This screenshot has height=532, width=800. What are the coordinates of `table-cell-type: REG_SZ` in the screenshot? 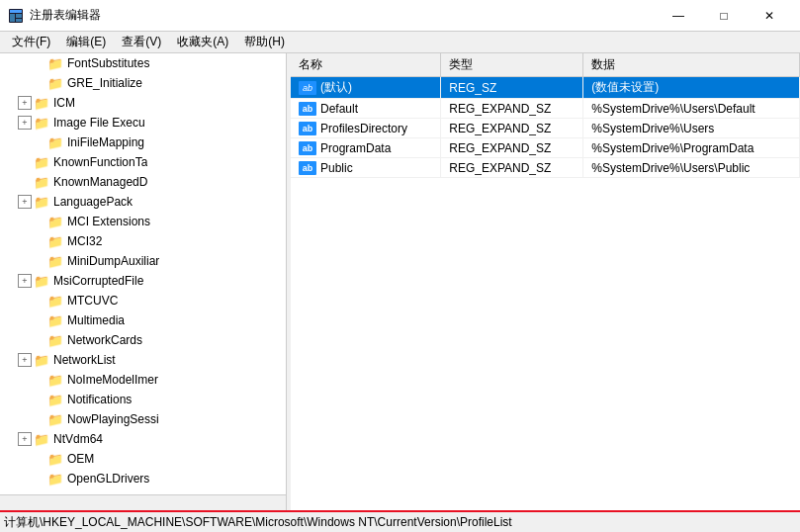 It's located at (512, 88).